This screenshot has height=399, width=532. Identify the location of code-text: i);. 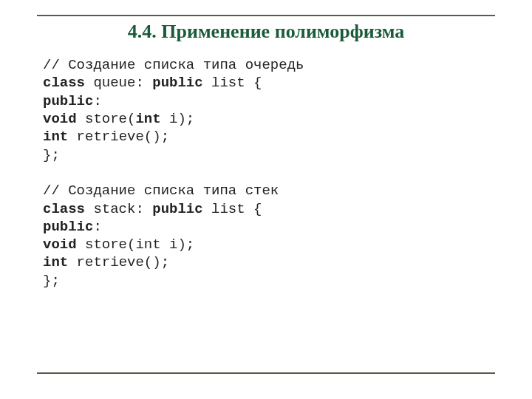
(178, 119).